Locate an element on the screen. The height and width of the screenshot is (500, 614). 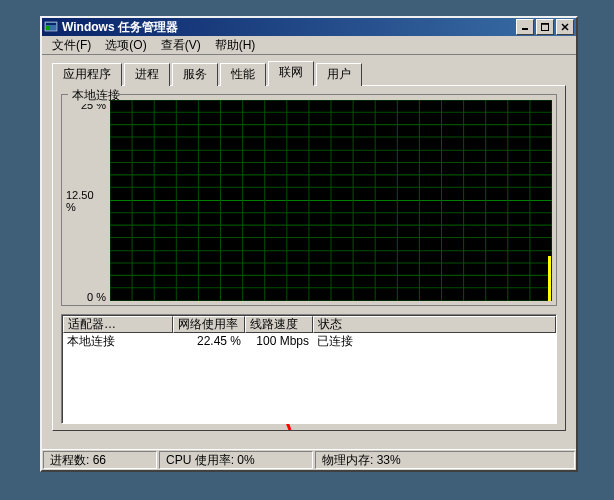
col-adapter: 适配器… is located at coordinates (118, 324).